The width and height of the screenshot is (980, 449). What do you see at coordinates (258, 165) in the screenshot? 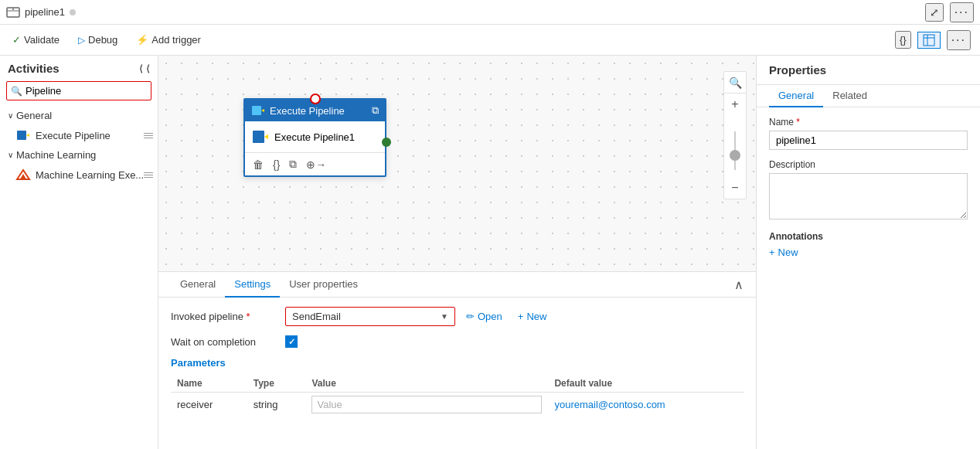
I see `delete-node-button: 🗑` at bounding box center [258, 165].